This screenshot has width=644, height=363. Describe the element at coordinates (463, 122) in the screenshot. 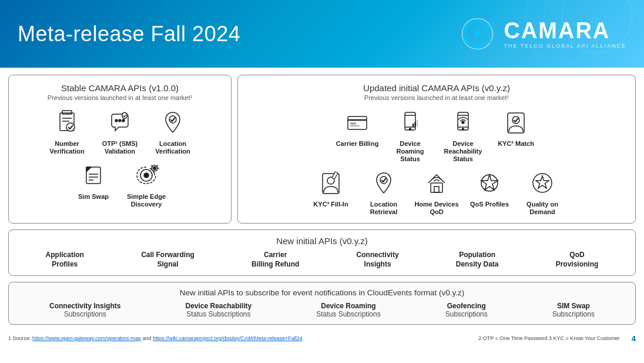

I see `device-reachability-status-icon` at that location.